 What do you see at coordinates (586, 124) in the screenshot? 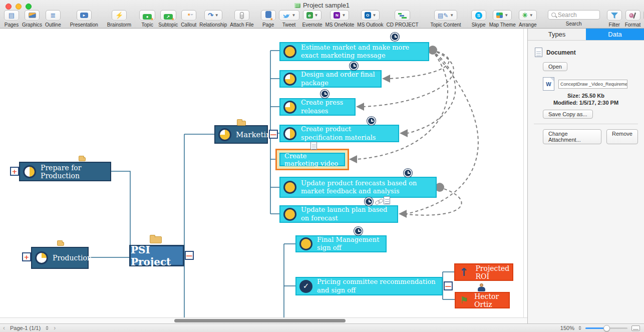
I see `divider` at bounding box center [586, 124].